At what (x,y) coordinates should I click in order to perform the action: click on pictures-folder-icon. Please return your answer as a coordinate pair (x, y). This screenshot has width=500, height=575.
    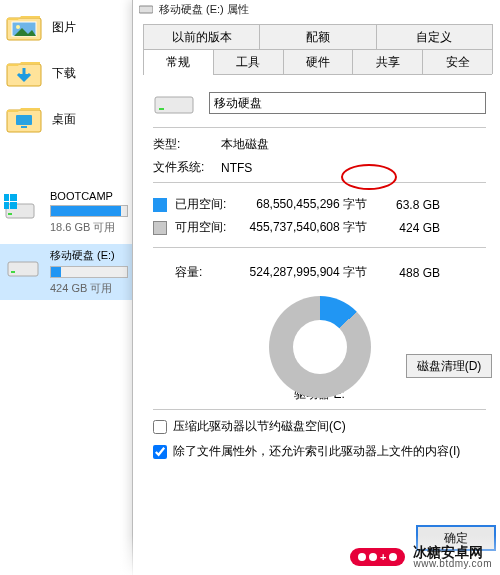
    Looking at the image, I should click on (24, 27).